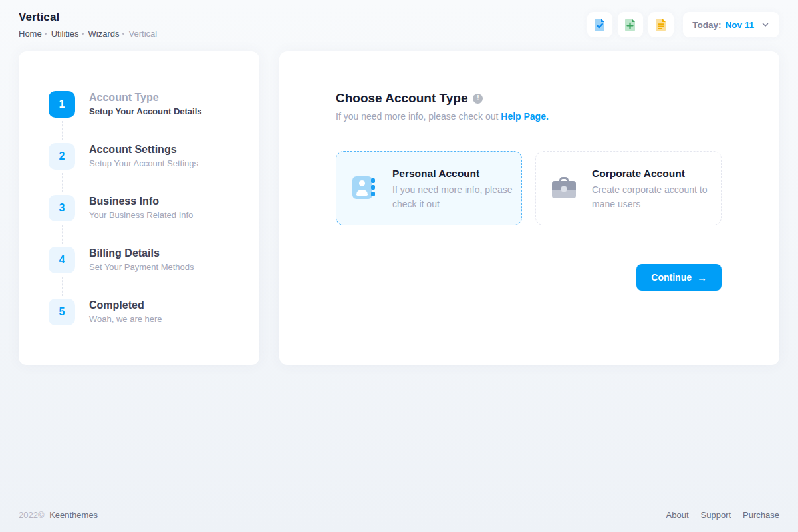 This screenshot has height=532, width=798. Describe the element at coordinates (630, 25) in the screenshot. I see `file-add-button` at that location.